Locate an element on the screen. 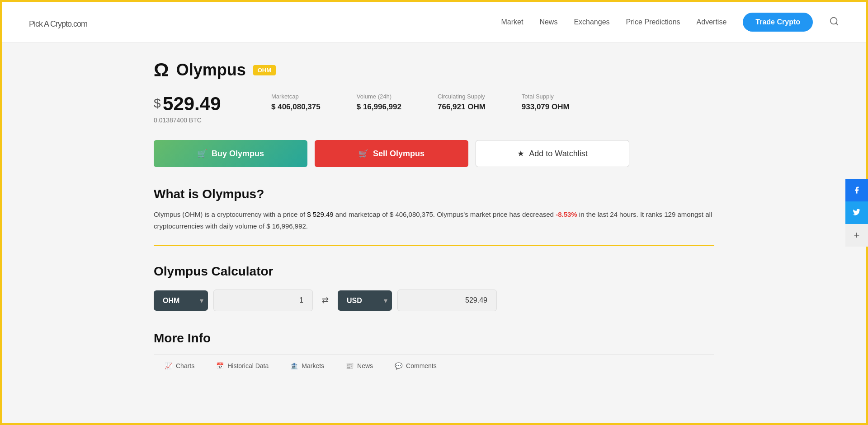  to-value-input is located at coordinates (447, 300).